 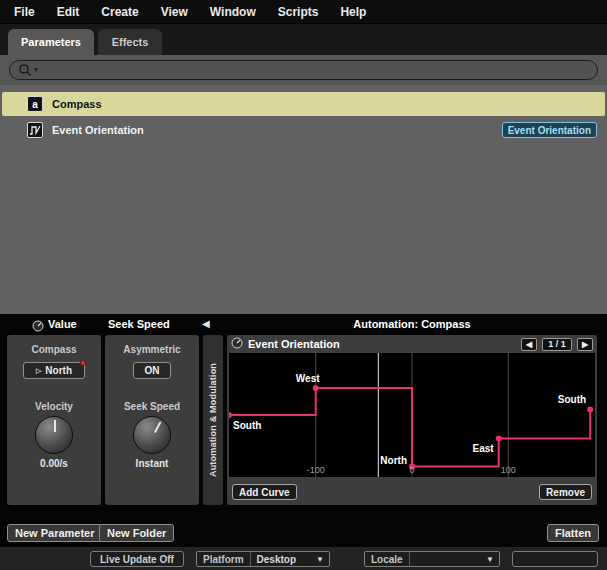 What do you see at coordinates (83, 363) in the screenshot?
I see `automation-indicator-dot` at bounding box center [83, 363].